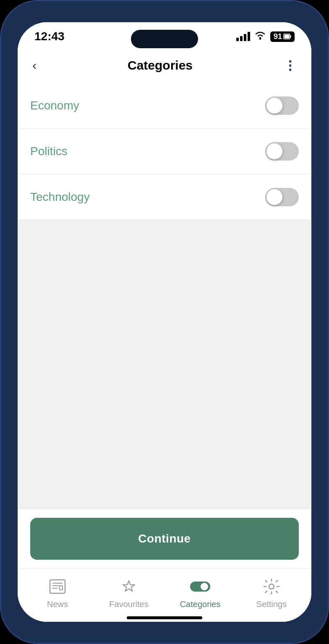 The width and height of the screenshot is (329, 644). I want to click on battery-level: 91, so click(278, 37).